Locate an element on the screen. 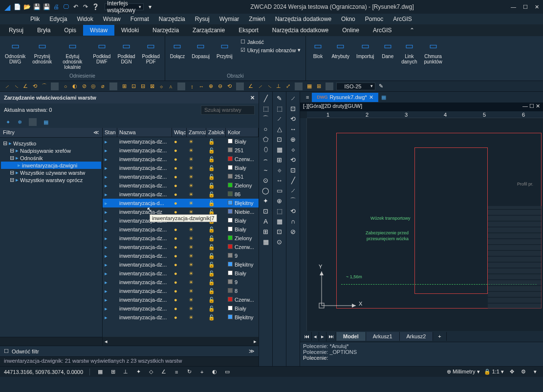  osnap-icon: ◇ is located at coordinates (151, 372).